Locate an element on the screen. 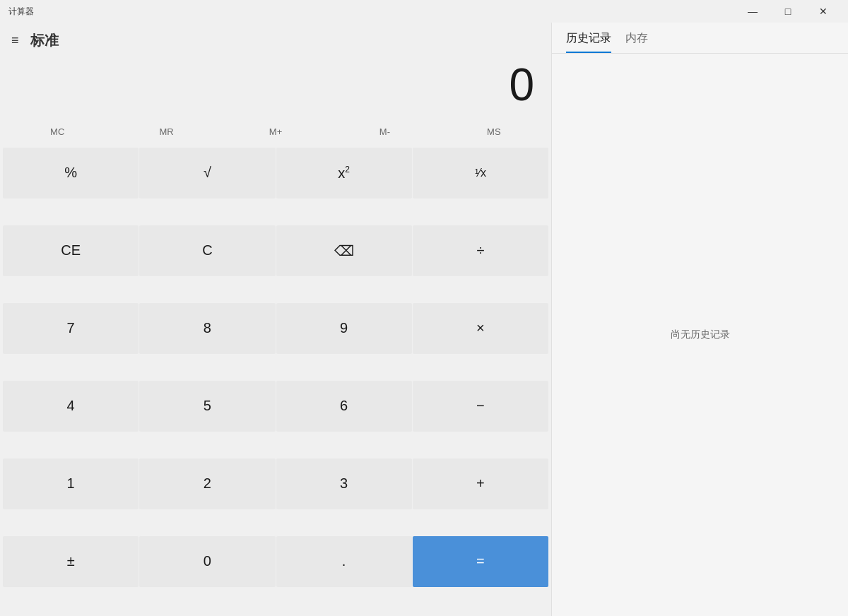 The height and width of the screenshot is (616, 848). negate-button: ± is located at coordinates (71, 562).